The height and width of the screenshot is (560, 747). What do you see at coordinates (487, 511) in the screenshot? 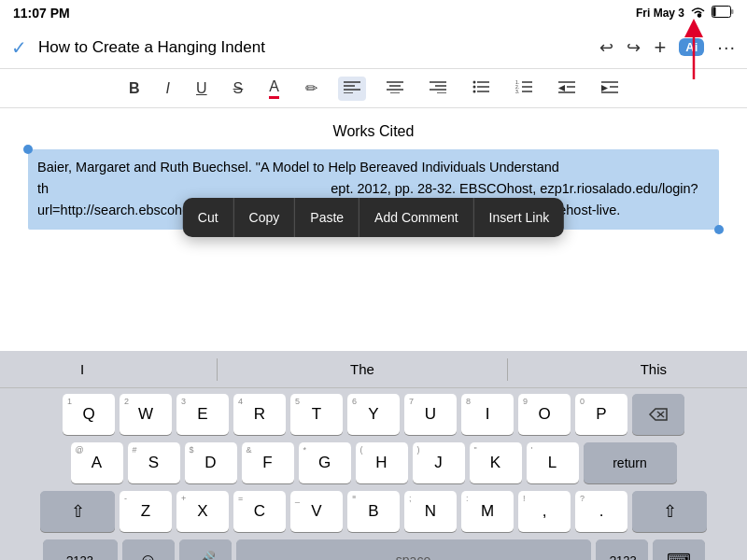
I see `key-m: :M` at bounding box center [487, 511].